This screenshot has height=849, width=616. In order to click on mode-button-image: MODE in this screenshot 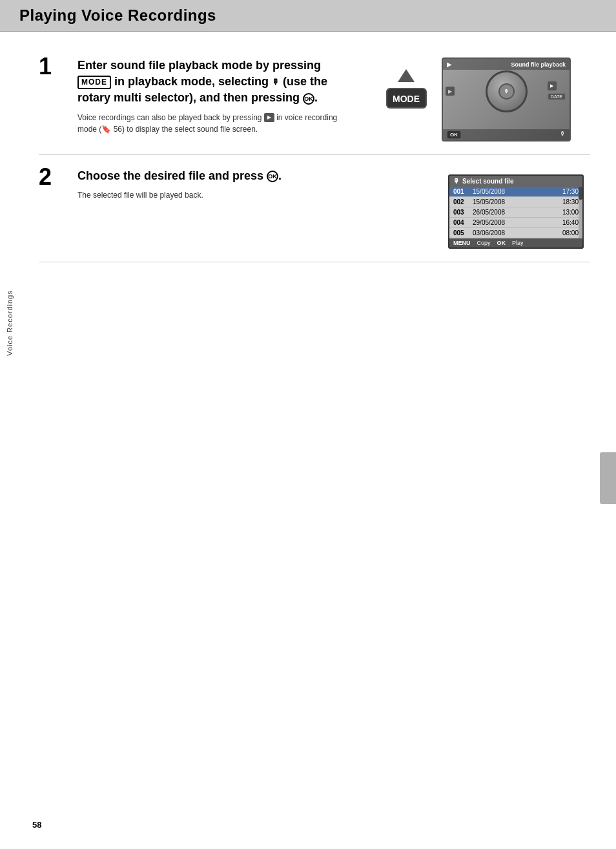, I will do `click(406, 93)`.